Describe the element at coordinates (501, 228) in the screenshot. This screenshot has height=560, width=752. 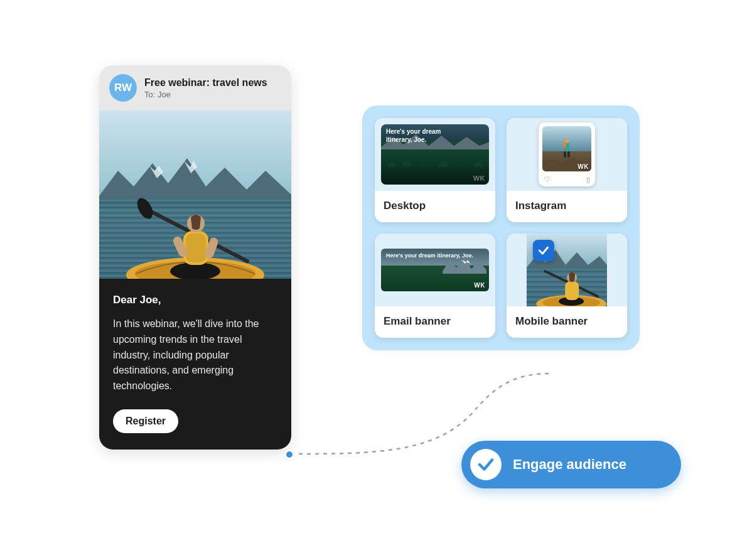
I see `asset-grid: Here's your dream itinerary, Joe. WK Des…` at that location.